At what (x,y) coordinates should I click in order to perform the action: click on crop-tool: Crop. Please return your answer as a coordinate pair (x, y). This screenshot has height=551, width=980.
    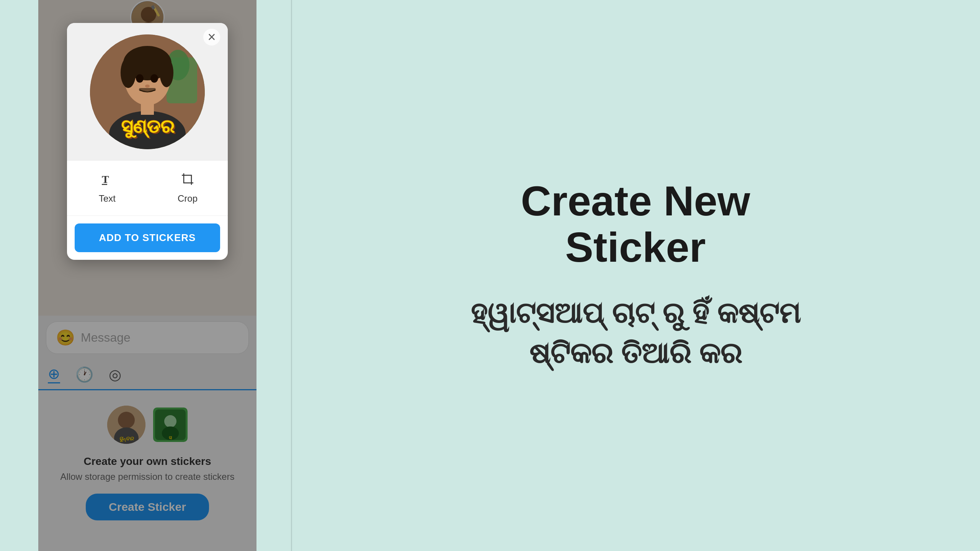
    Looking at the image, I should click on (188, 188).